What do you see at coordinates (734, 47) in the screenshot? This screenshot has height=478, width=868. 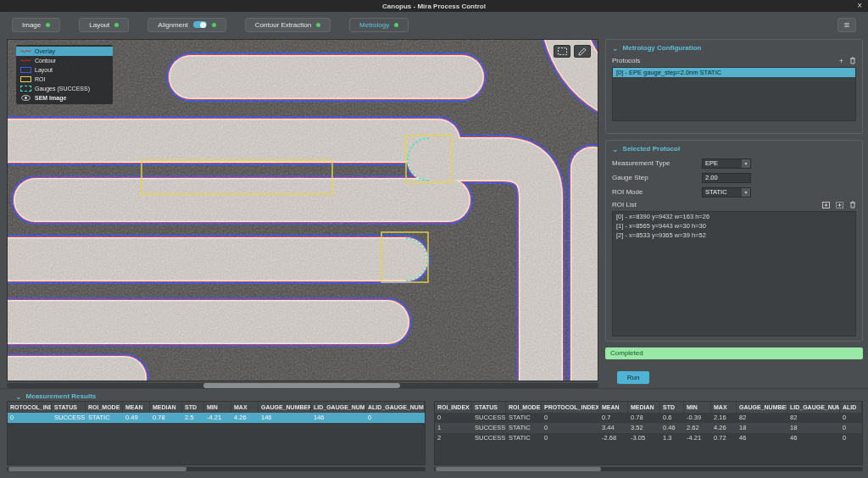 I see `metrology-configuration-header: ⌄ Metrology Configuration` at bounding box center [734, 47].